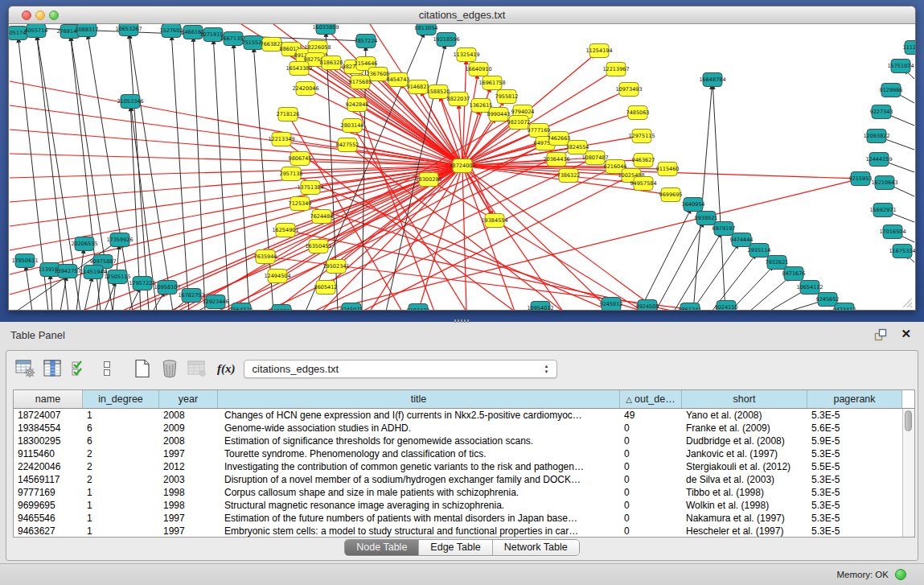 The image size is (924, 585). I want to click on graph-node: 1640954, so click(693, 204).